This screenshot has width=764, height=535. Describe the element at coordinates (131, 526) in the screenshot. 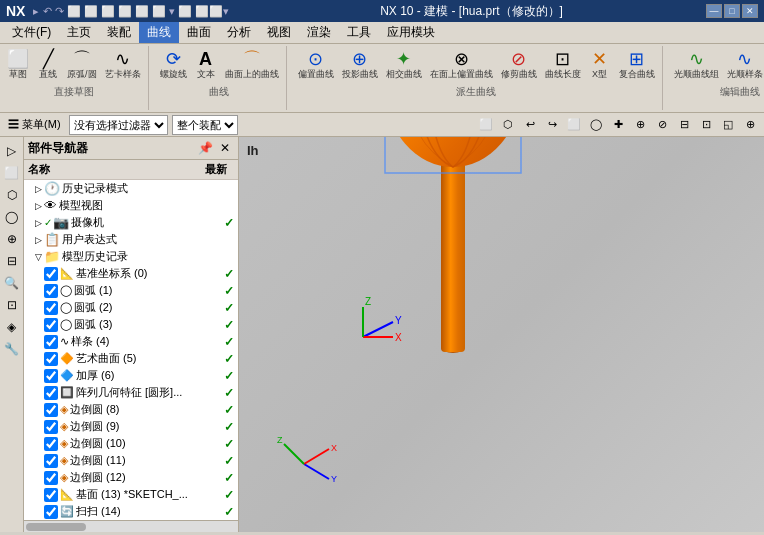

I see `sidebar-scrollbar-h` at that location.